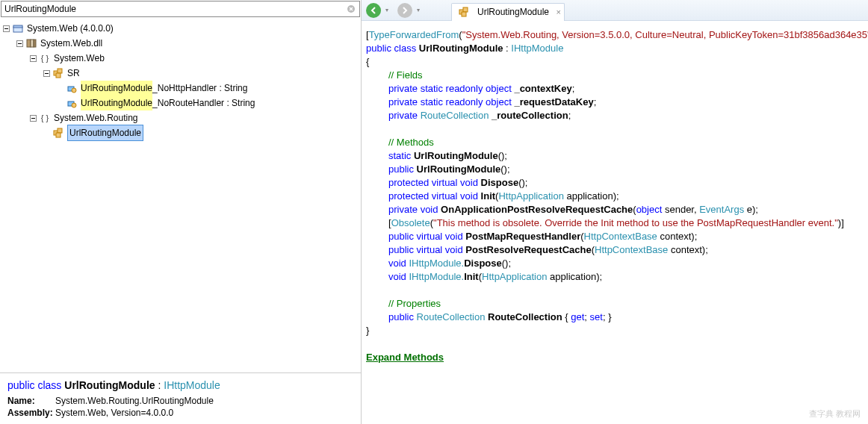 The width and height of the screenshot is (868, 424). Describe the element at coordinates (96, 118) in the screenshot. I see `tree-label: System.Web.Routing` at that location.